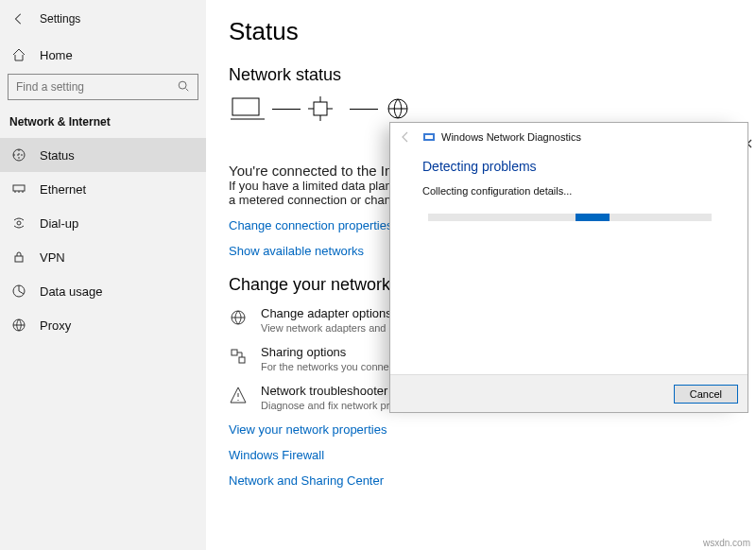  I want to click on sidebar-item-dialup: Dial-up, so click(103, 223).